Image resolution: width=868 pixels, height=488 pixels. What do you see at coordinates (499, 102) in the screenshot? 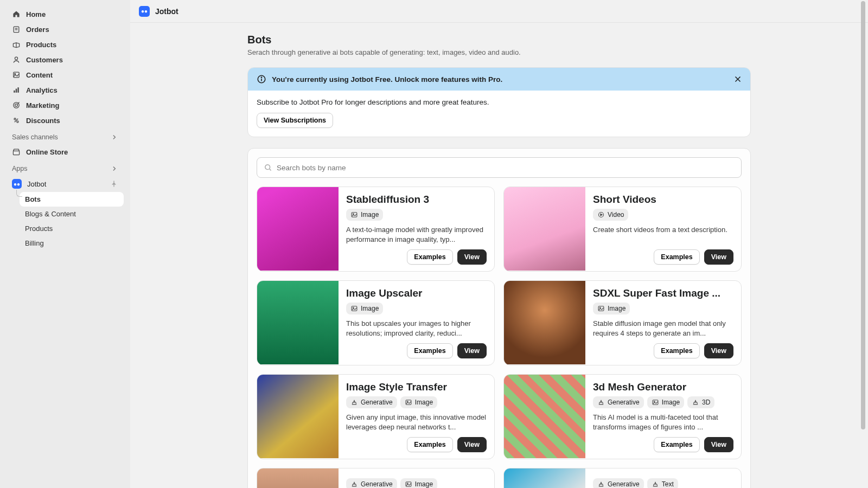
I see `upgrade-banner: You're currently using Jotbot Free. Unlo…` at bounding box center [499, 102].